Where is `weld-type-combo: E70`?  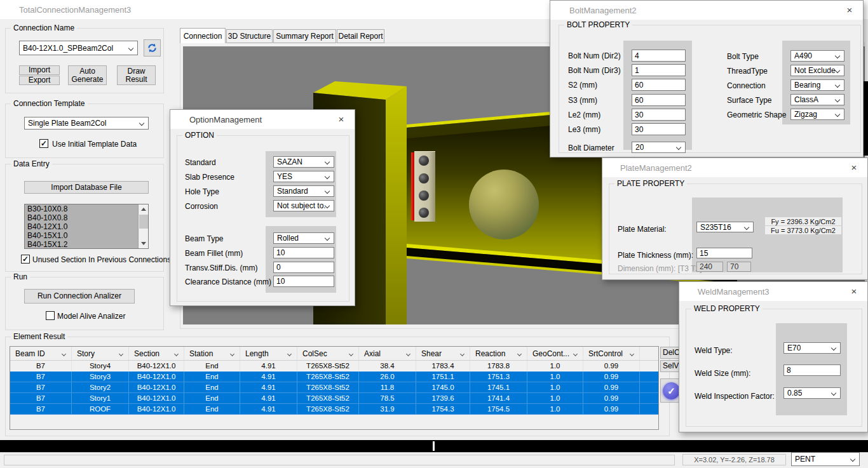
weld-type-combo: E70 is located at coordinates (812, 348).